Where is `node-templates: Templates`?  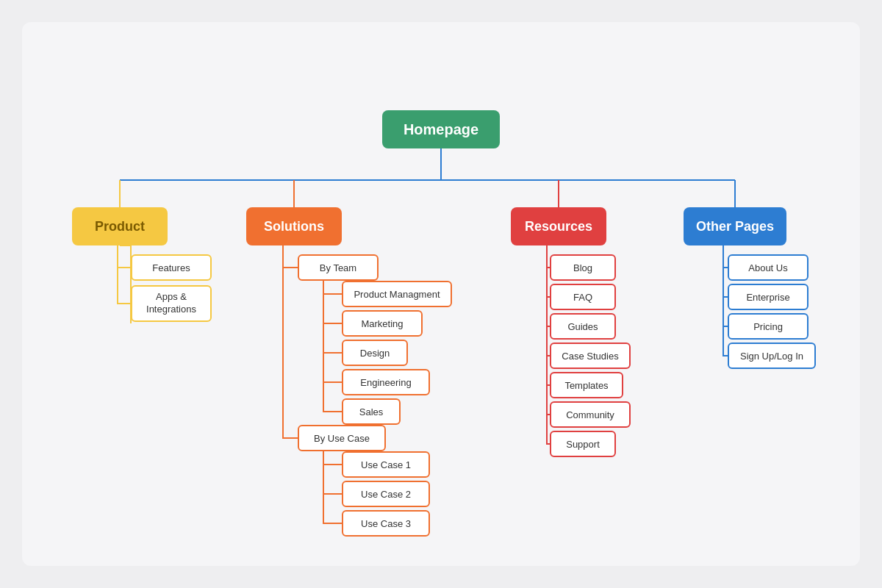 node-templates: Templates is located at coordinates (587, 385).